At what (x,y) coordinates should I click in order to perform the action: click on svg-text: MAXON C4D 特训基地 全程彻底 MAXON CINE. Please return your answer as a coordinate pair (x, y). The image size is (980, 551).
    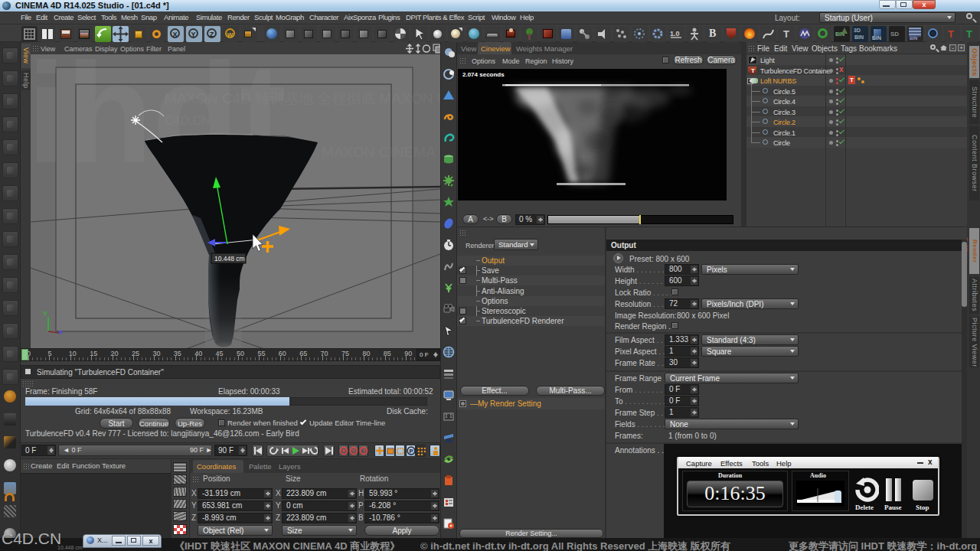
    Looking at the image, I should click on (302, 98).